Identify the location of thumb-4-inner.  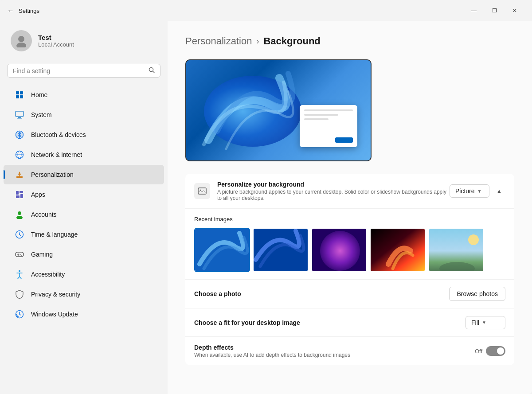
(398, 250).